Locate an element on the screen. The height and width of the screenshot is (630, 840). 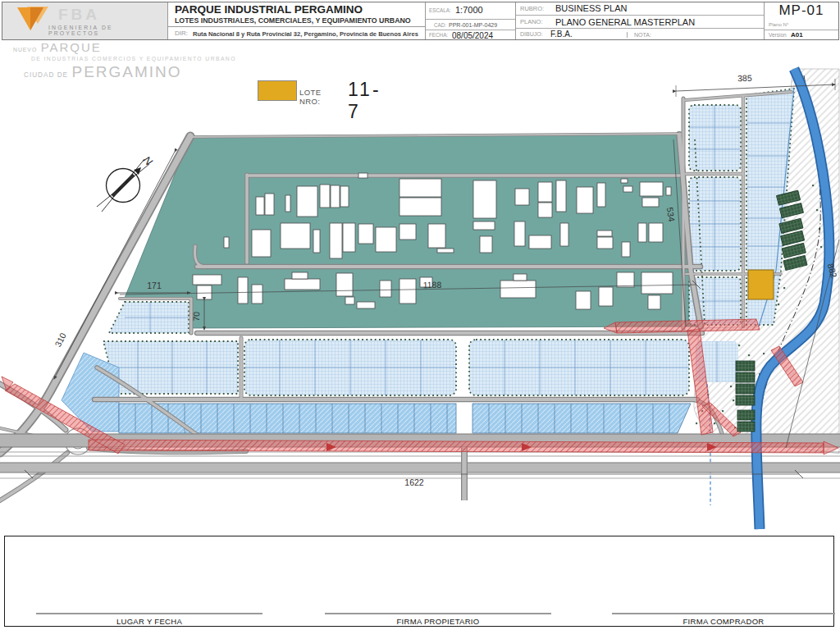
lugar-y-fecha-label: LUGAR Y FECHA is located at coordinates (149, 622).